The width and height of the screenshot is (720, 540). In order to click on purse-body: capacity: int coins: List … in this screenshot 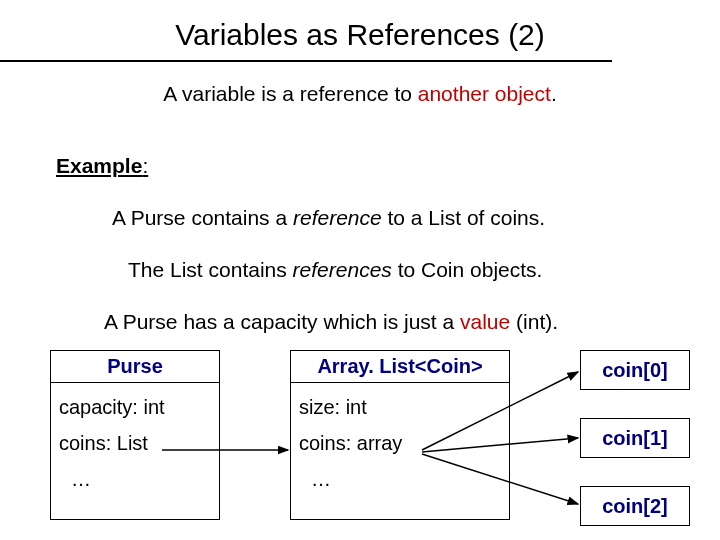, I will do `click(135, 442)`.